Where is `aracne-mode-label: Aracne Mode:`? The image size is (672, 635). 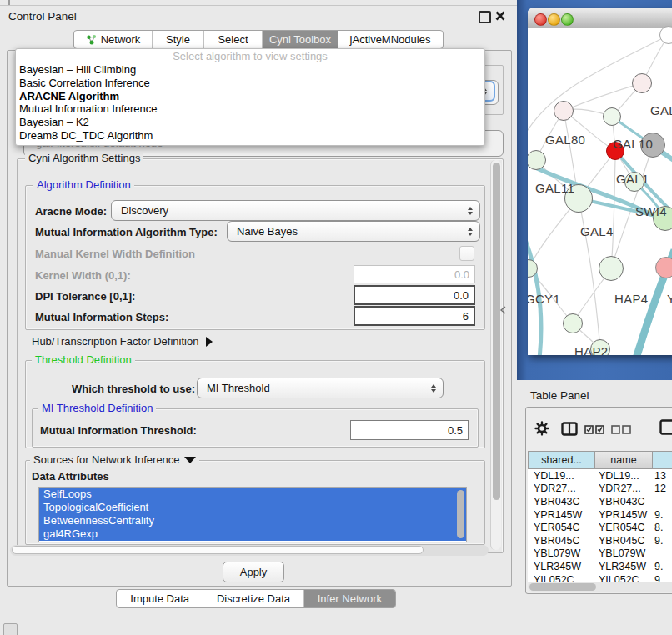 aracne-mode-label: Aracne Mode: is located at coordinates (71, 212).